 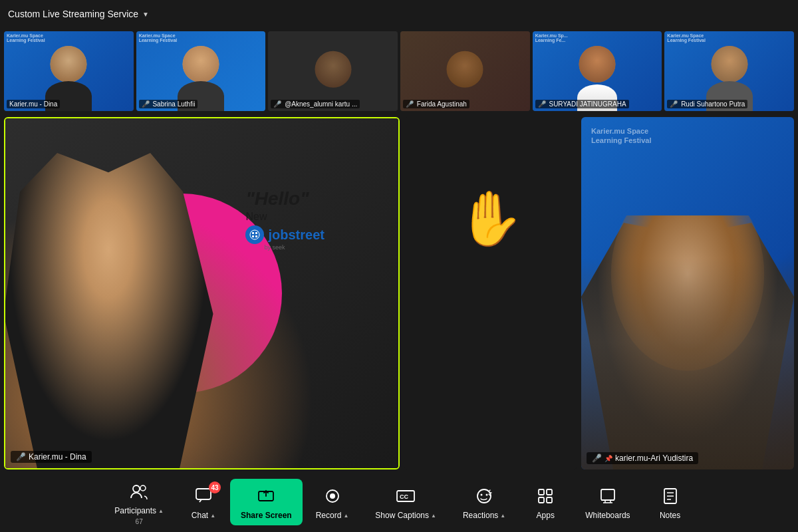 I want to click on share-screen-label: Share Screen, so click(x=266, y=515).